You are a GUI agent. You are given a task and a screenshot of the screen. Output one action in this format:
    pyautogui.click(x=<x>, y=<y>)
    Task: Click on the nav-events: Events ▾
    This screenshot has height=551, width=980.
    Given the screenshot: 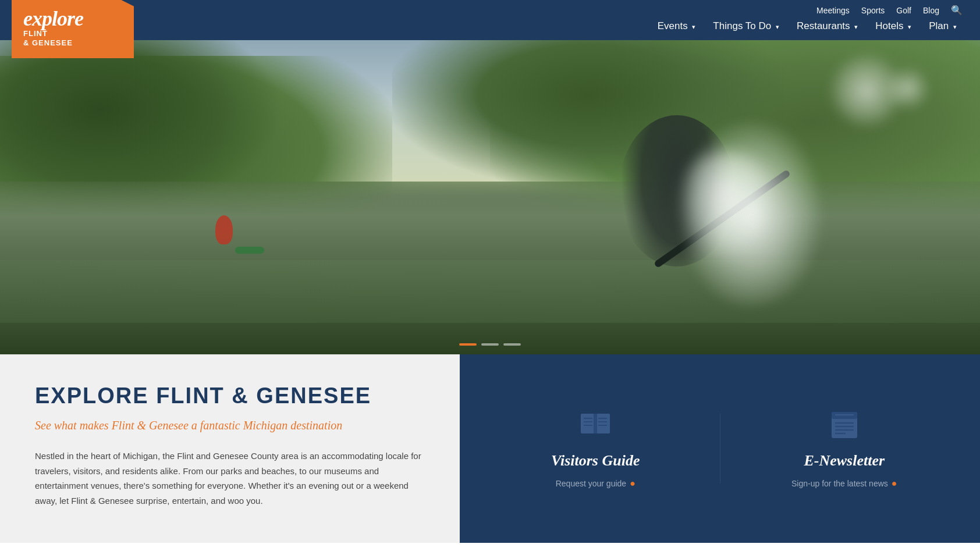 What is the action you would take?
    pyautogui.click(x=677, y=26)
    